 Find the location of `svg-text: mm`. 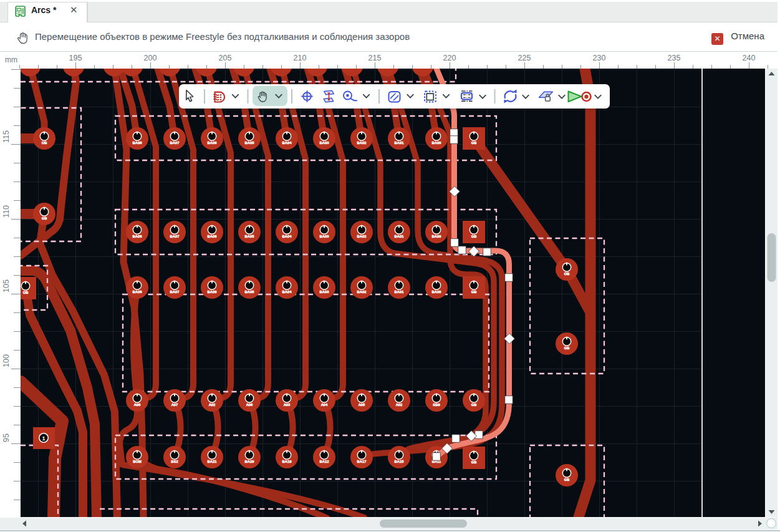

svg-text: mm is located at coordinates (11, 60).